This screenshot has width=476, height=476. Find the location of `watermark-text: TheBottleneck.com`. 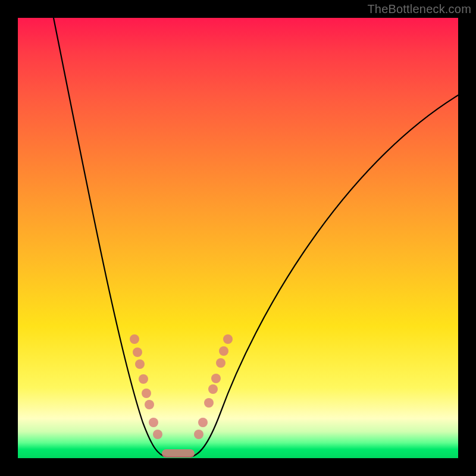

watermark-text: TheBottleneck.com is located at coordinates (419, 10).